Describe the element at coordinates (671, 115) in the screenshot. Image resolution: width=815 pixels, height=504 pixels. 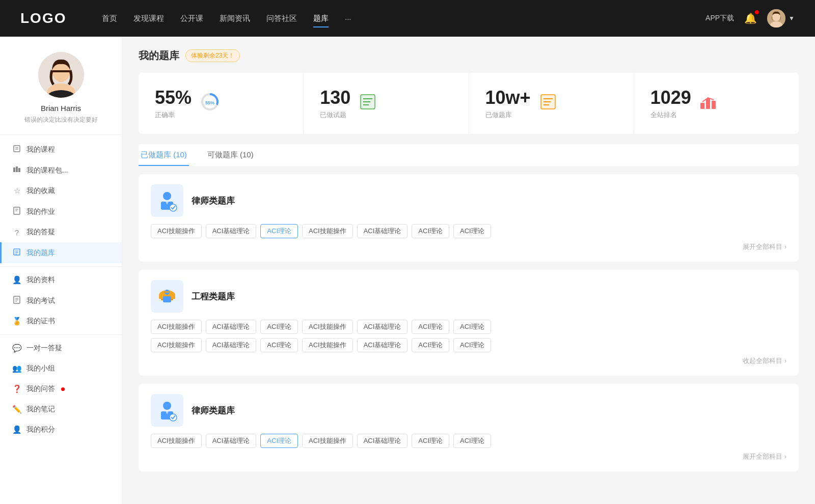
I see `stat-ranking-label: 全站排名` at that location.